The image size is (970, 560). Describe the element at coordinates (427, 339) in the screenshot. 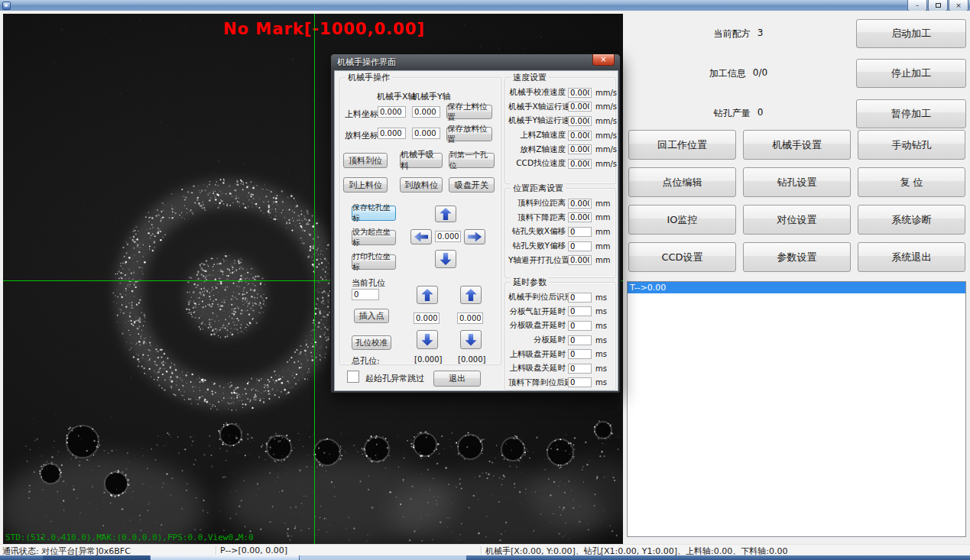

I see `x-axis-down-button` at that location.